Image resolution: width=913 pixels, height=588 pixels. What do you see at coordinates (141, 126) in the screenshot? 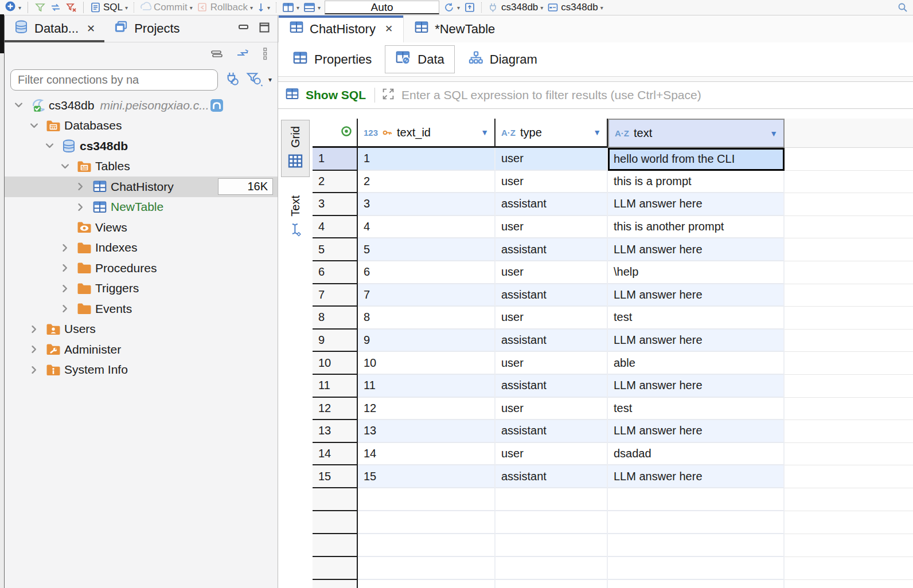
I see `tree-item-databases: Databases` at bounding box center [141, 126].